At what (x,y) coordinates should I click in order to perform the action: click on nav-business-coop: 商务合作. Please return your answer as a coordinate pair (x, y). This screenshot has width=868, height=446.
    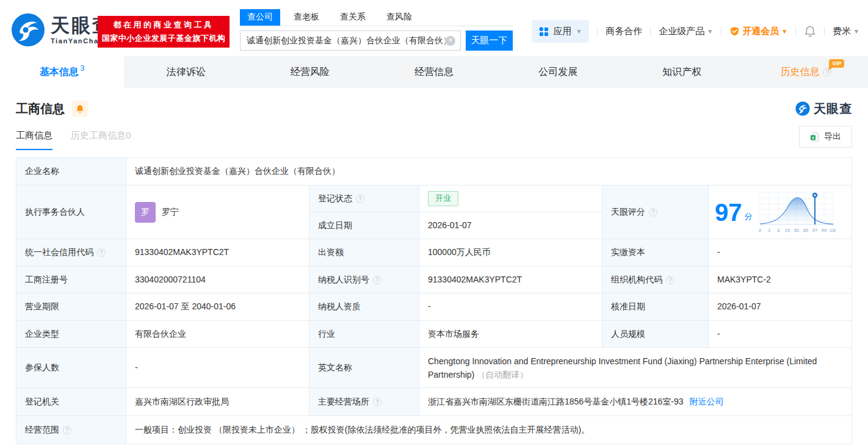
    Looking at the image, I should click on (624, 32).